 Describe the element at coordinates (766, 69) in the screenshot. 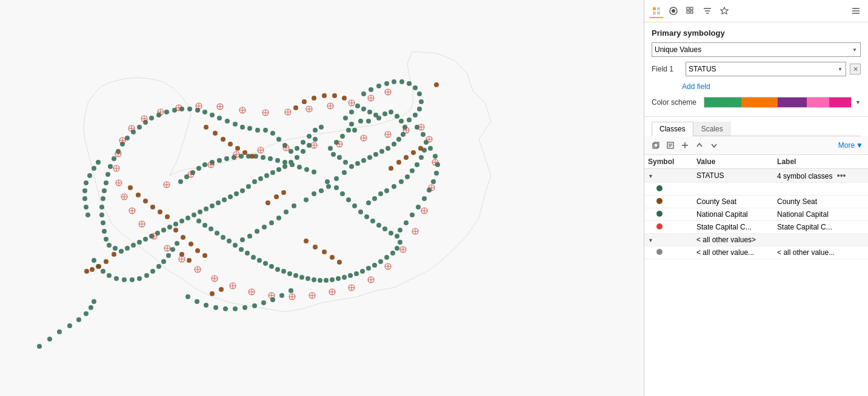

I see `field1-select: STATUS` at that location.